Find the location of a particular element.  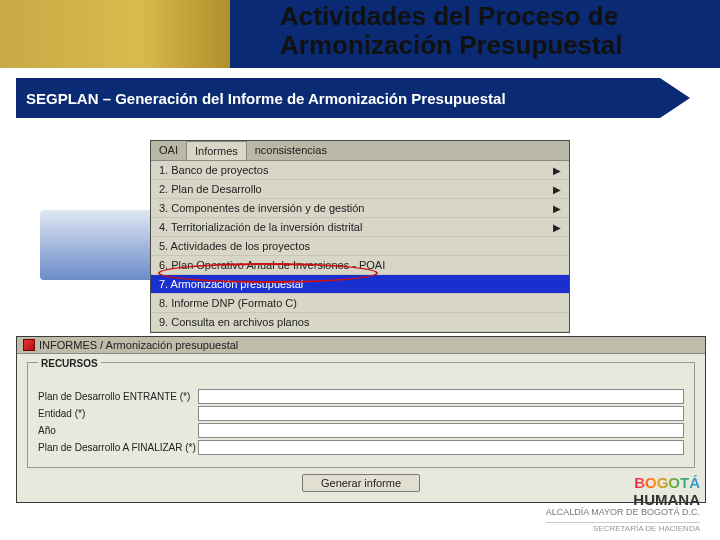

subtitle-banner: SEGPLAN – Generación del Informe de Armo… is located at coordinates (338, 98).